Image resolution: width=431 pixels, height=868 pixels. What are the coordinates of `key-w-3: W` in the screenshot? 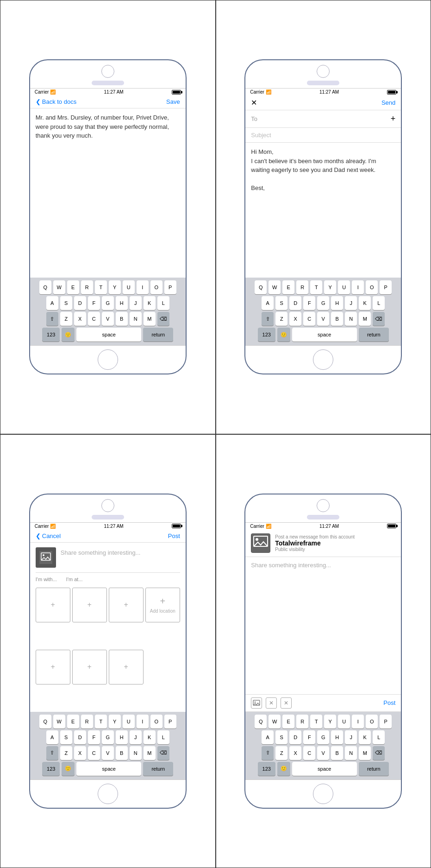 It's located at (59, 722).